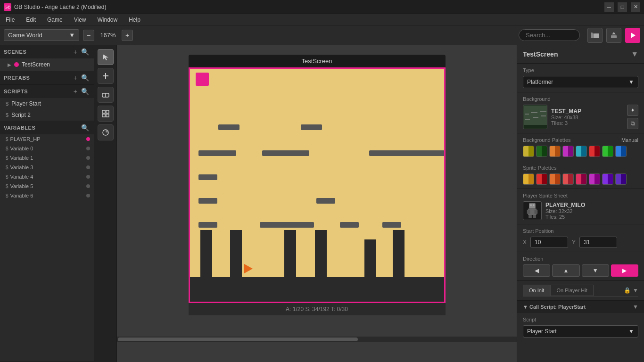  Describe the element at coordinates (549, 35) in the screenshot. I see `search-input` at that location.